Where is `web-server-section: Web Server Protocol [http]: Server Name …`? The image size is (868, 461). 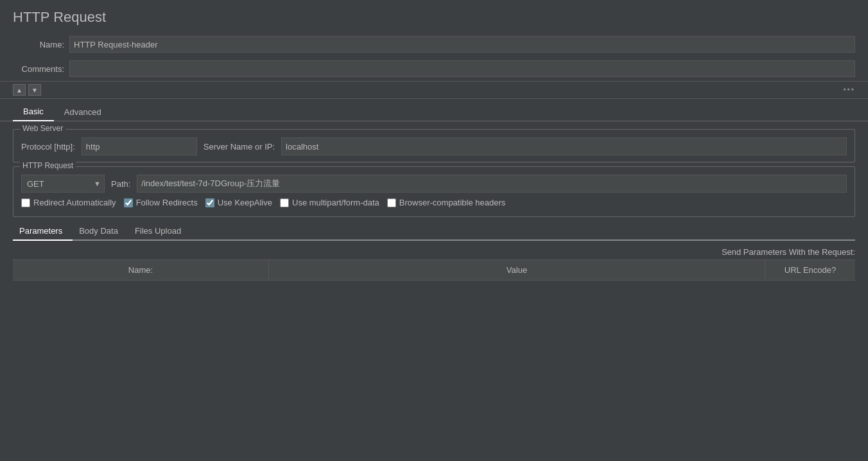 web-server-section: Web Server Protocol [http]: Server Name … is located at coordinates (434, 146).